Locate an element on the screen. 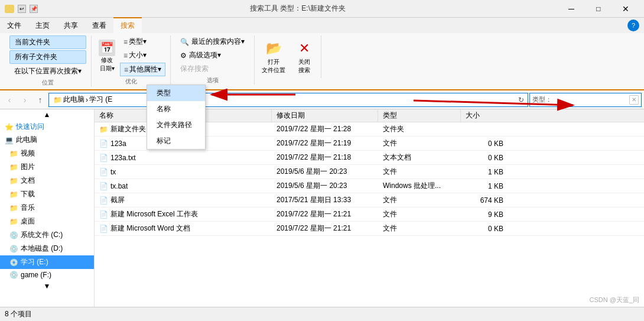 The width and height of the screenshot is (644, 321). up-button: ↑ is located at coordinates (40, 100).